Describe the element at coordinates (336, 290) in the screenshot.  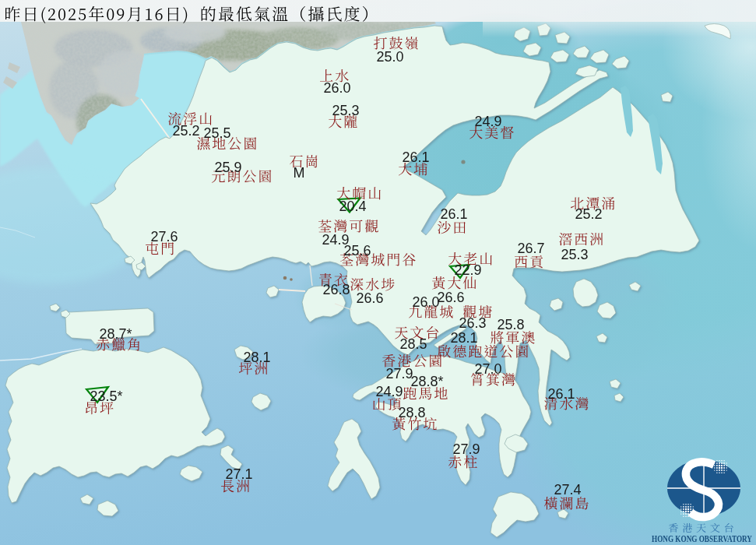
I see `svg-text: 26.8` at that location.